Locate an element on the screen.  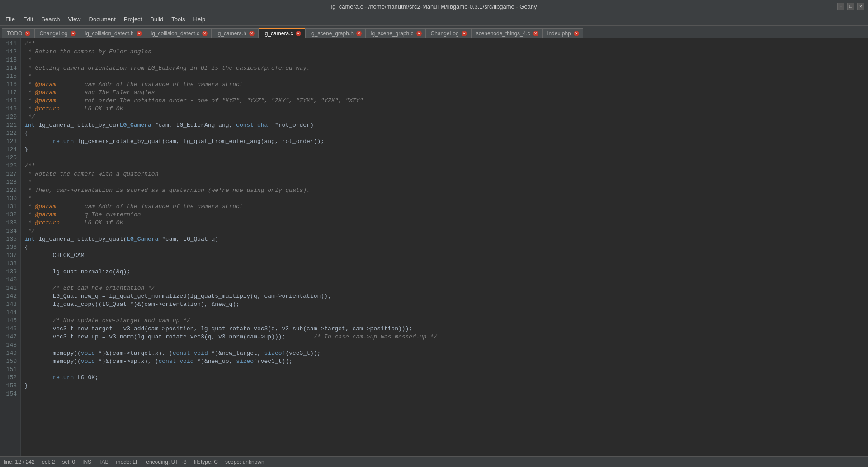
status-scope: scope: unknown is located at coordinates (245, 462).